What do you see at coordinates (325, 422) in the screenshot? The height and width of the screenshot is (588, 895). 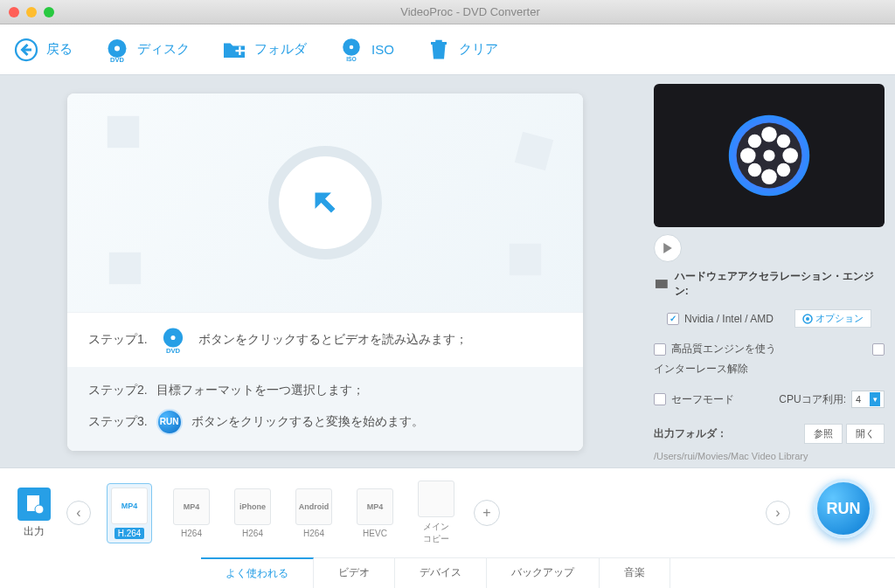 I see `step-3: ステップ3. RUN ボタンをクリックすると変換を始めます。` at bounding box center [325, 422].